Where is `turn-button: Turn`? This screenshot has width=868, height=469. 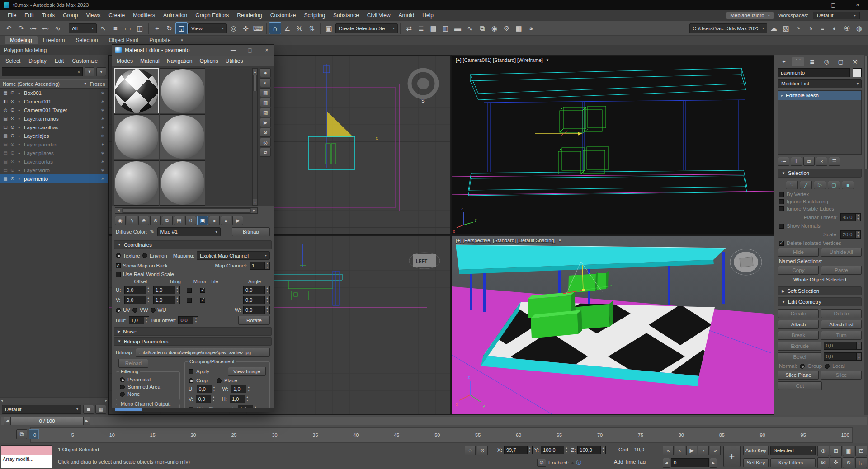
turn-button: Turn is located at coordinates (841, 335).